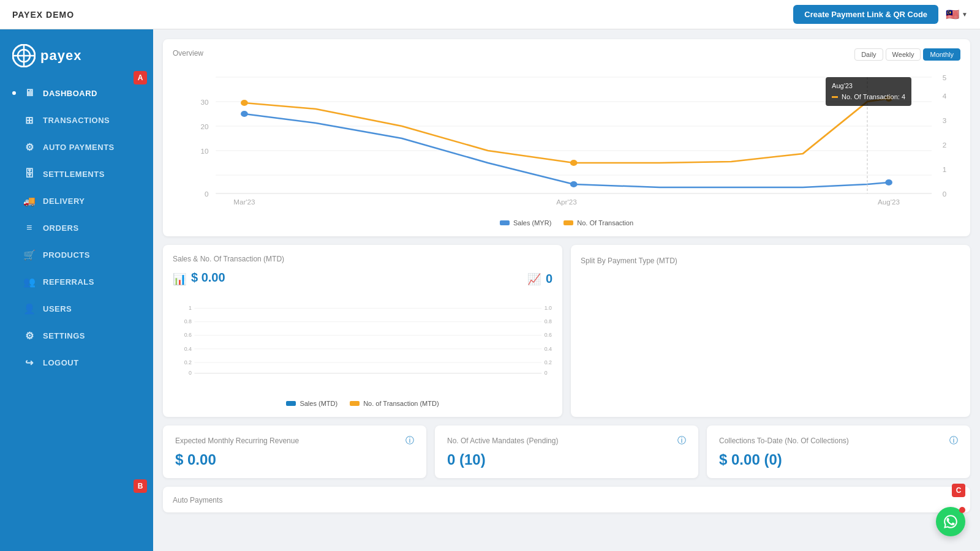 The width and height of the screenshot is (980, 551). Describe the element at coordinates (839, 441) in the screenshot. I see `stat-collections-header: Collections To-Date (No. Of Collections)…` at that location.